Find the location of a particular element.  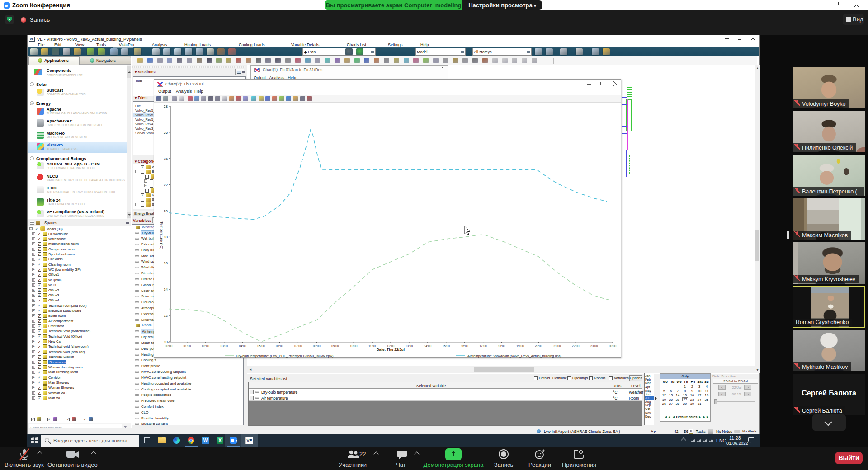

svg-text: 18 is located at coordinates (165, 237).